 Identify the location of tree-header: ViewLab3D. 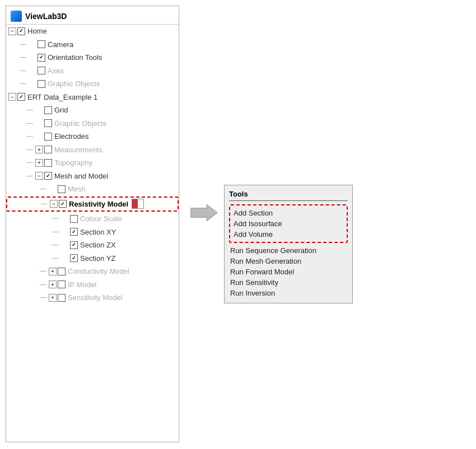
(92, 17).